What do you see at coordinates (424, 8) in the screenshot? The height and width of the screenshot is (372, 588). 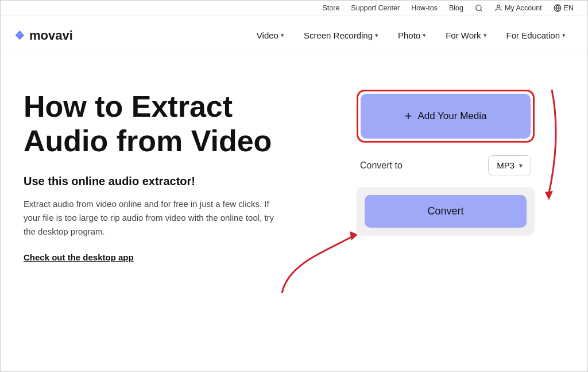 I see `howtos-link: How-tos` at bounding box center [424, 8].